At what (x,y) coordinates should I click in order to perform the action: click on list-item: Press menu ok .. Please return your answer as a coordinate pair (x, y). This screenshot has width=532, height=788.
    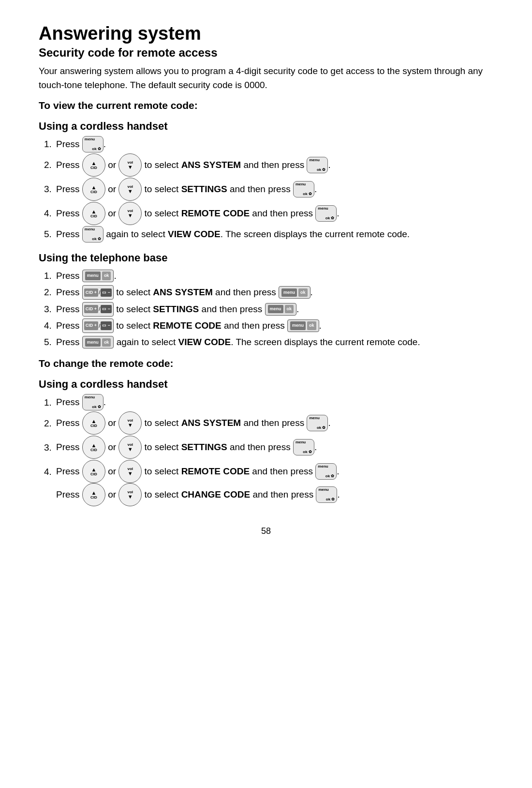
    Looking at the image, I should click on (274, 276).